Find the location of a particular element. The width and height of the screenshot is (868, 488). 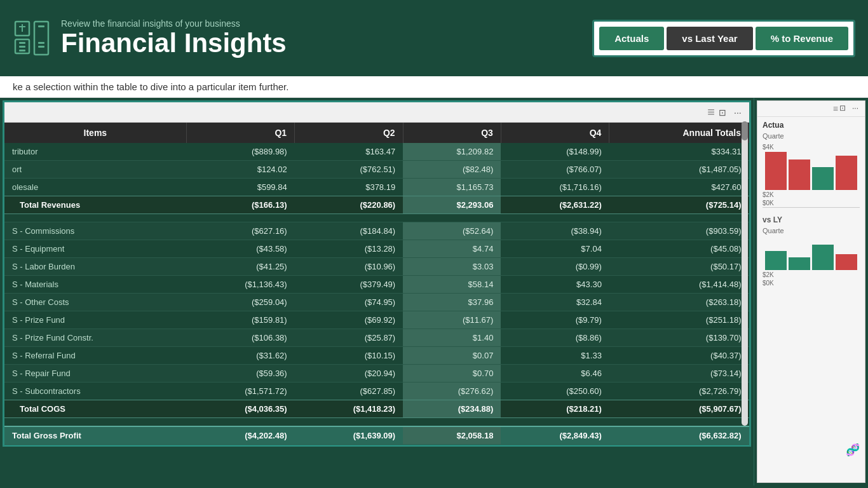

cell-item: S - Prize Fund Constr. is located at coordinates (95, 338).